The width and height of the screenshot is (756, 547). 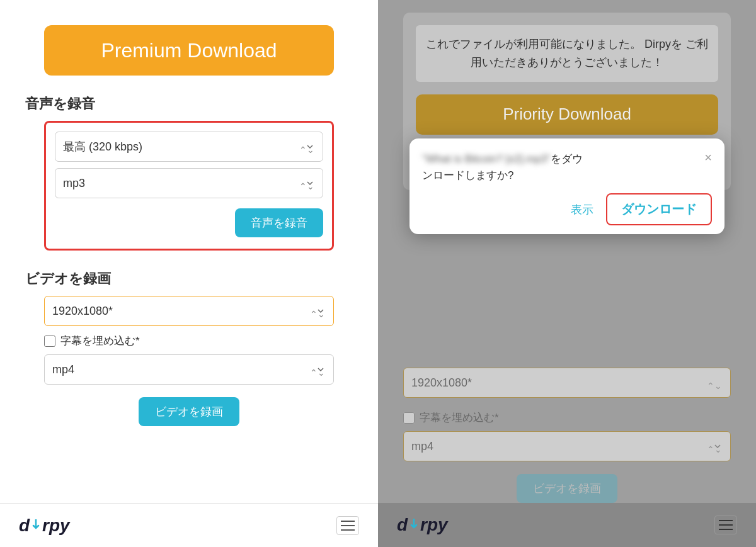 What do you see at coordinates (567, 209) in the screenshot?
I see `dialog-actions: 表示 ダウンロード` at bounding box center [567, 209].